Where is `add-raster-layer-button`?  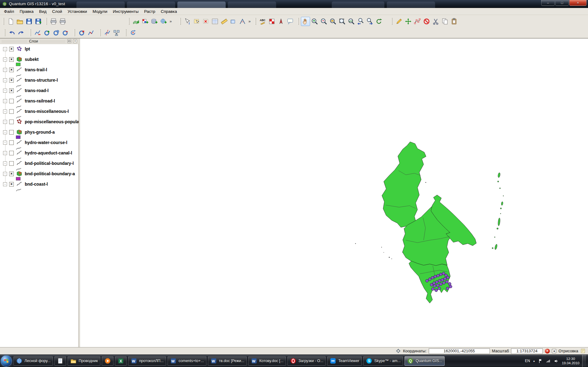
add-raster-layer-button is located at coordinates (145, 21).